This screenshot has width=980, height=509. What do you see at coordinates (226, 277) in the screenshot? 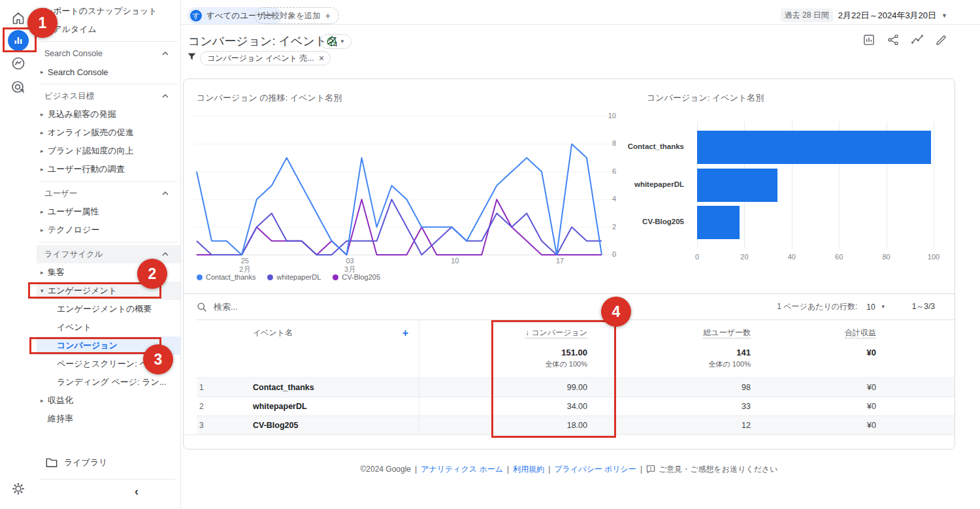
I see `legend-item: Contact_thanks` at bounding box center [226, 277].